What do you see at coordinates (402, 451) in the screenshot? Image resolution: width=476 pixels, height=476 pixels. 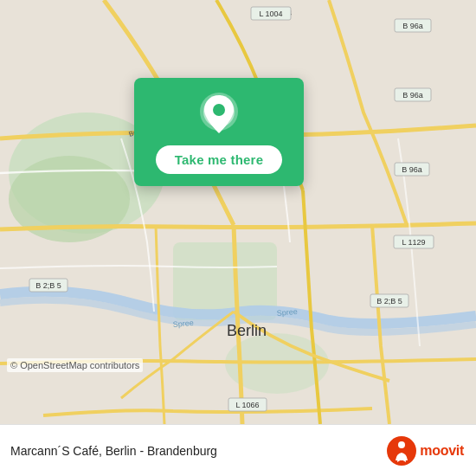 I see `moovit-icon` at bounding box center [402, 451].